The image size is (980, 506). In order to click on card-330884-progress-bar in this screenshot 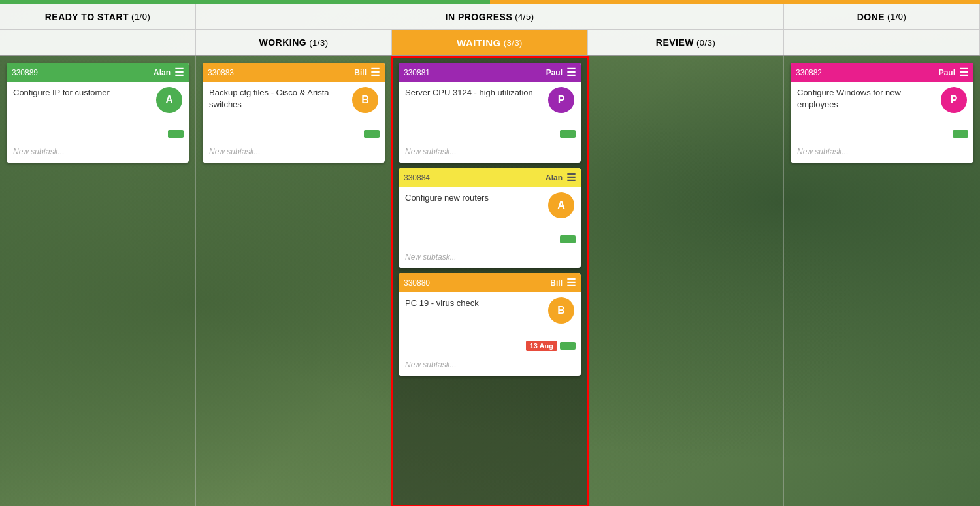, I will do `click(568, 239)`.